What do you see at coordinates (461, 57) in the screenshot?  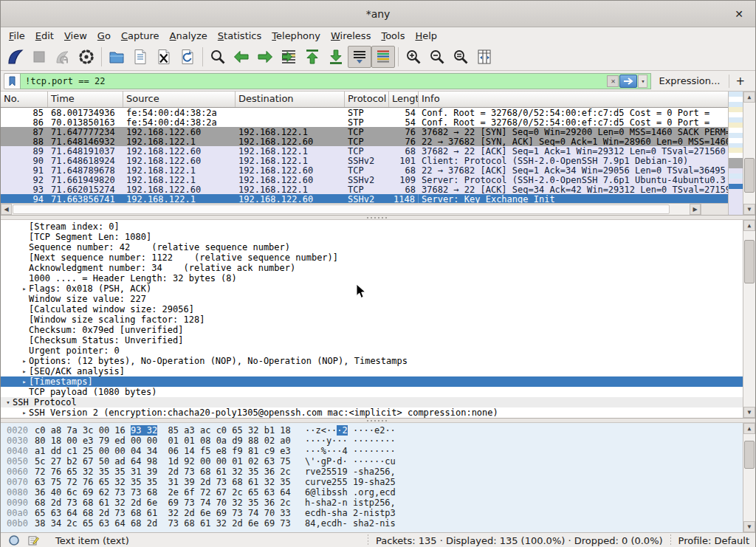 I see `zoom-original-button` at bounding box center [461, 57].